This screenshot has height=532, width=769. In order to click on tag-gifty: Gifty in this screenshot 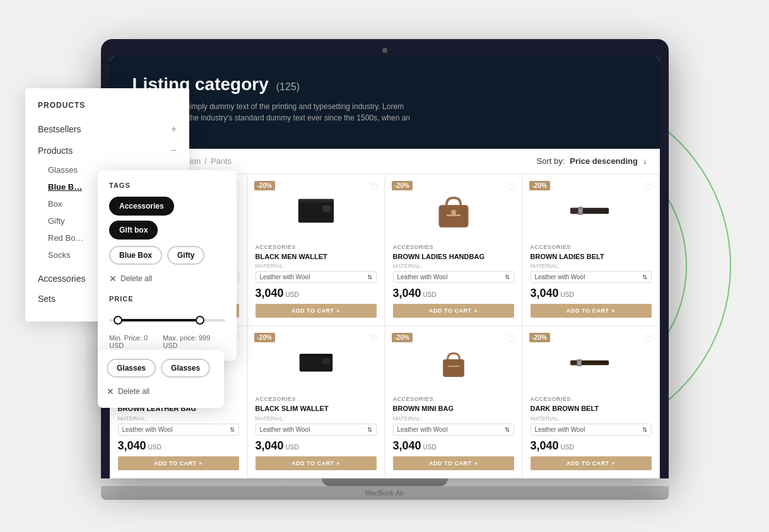, I will do `click(185, 255)`.